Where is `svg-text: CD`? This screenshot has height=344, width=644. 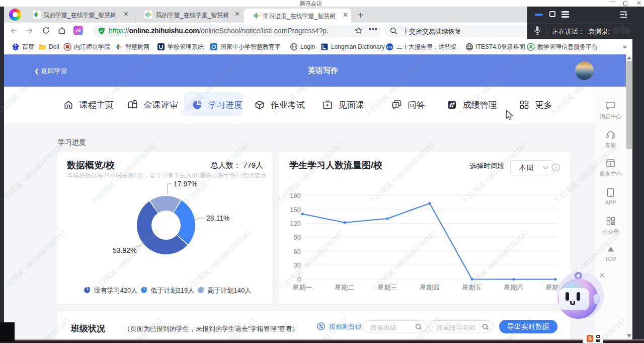 svg-text: CD is located at coordinates (389, 47).